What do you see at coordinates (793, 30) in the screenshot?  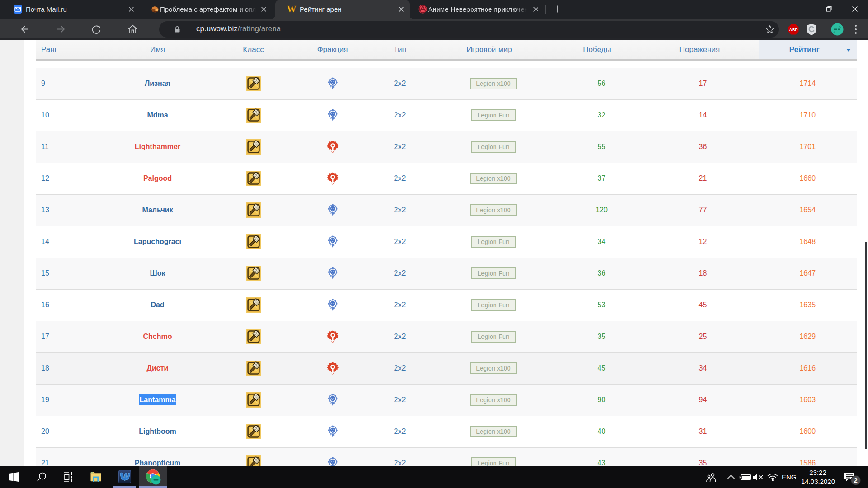 I see `svg-text: ABP` at bounding box center [793, 30].